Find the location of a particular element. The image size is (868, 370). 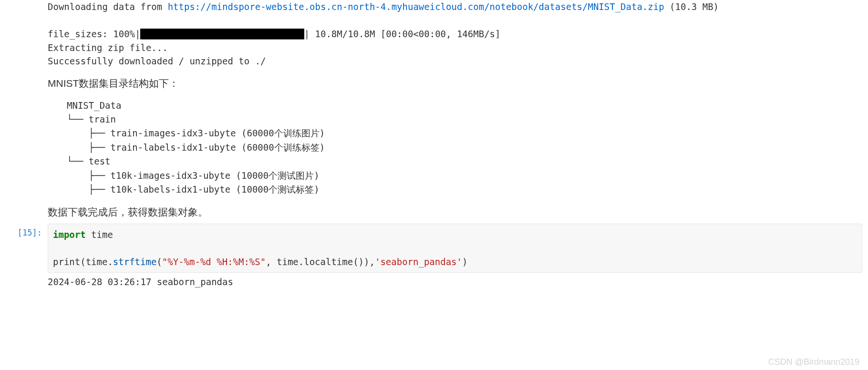

markdown-text-1: MNIST数据集目录结构如下： is located at coordinates (434, 83).